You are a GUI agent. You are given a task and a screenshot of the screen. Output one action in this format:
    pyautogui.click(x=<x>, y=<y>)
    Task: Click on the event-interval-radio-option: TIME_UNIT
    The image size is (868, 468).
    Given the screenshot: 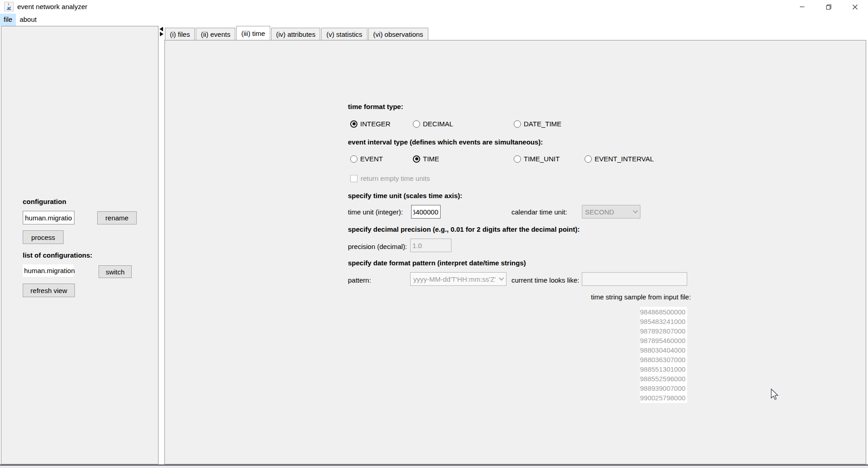 What is the action you would take?
    pyautogui.click(x=537, y=159)
    